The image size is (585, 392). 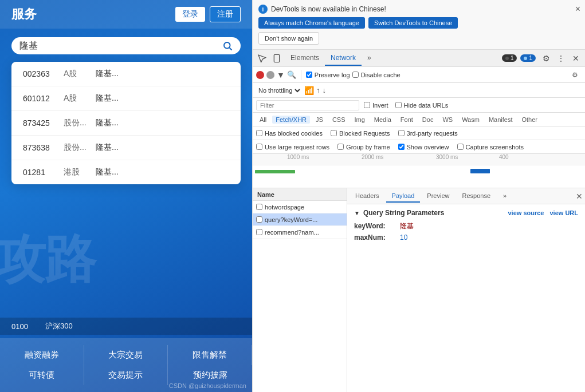 I want to click on settings-icon: ⚙, so click(x=546, y=58).